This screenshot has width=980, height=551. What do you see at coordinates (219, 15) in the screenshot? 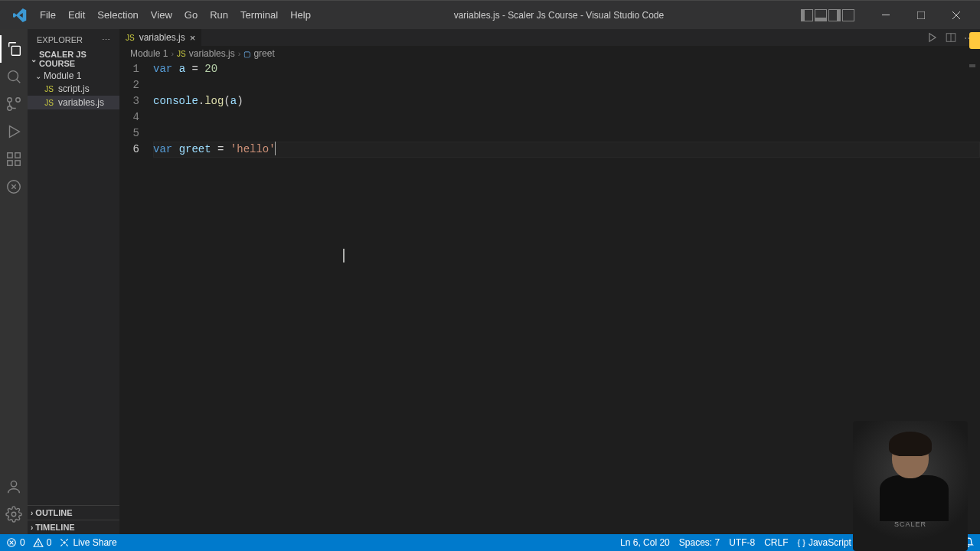
I see `menu-run: Run` at bounding box center [219, 15].